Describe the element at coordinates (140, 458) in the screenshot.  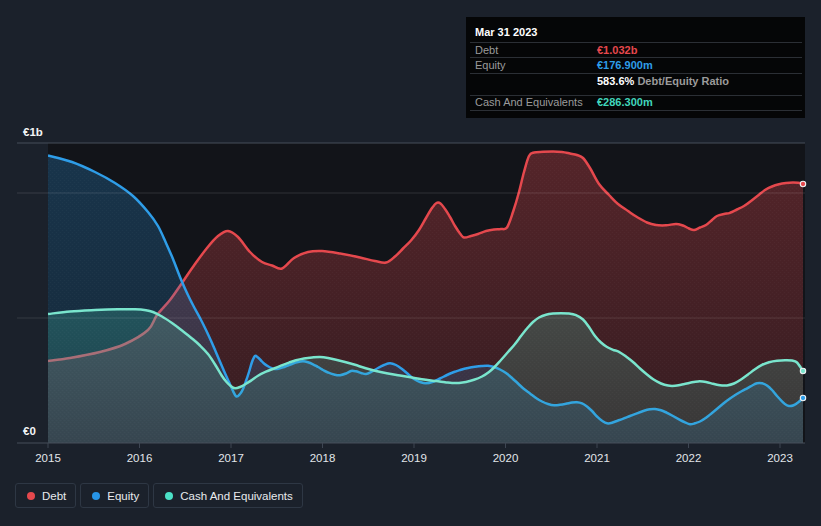
I see `svg-text: 2016` at that location.